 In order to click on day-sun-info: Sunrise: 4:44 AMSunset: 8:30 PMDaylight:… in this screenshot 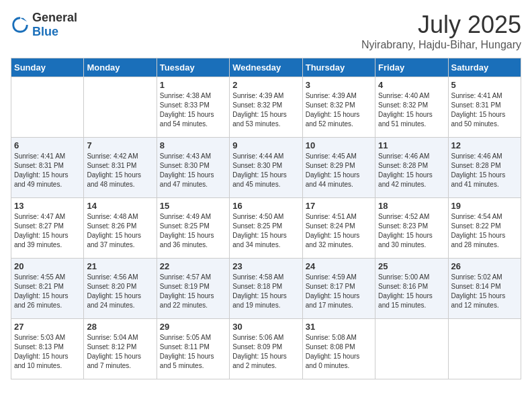, I will do `click(266, 171)`.